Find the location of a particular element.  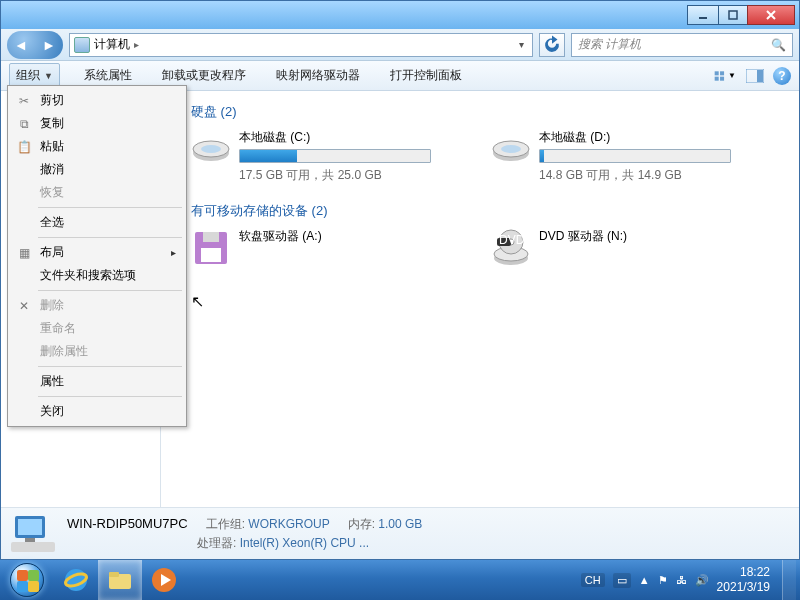

menu-copy: ⧉复制 is located at coordinates (97, 124).